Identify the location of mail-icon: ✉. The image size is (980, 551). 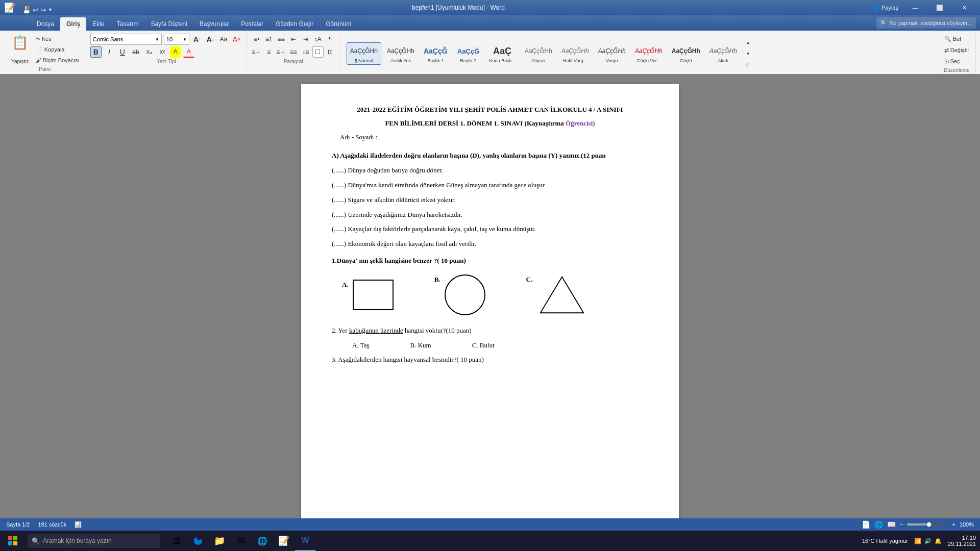
(241, 541).